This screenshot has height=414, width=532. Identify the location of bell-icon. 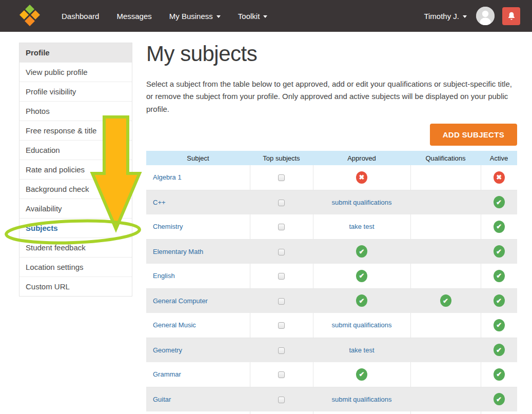
(511, 16).